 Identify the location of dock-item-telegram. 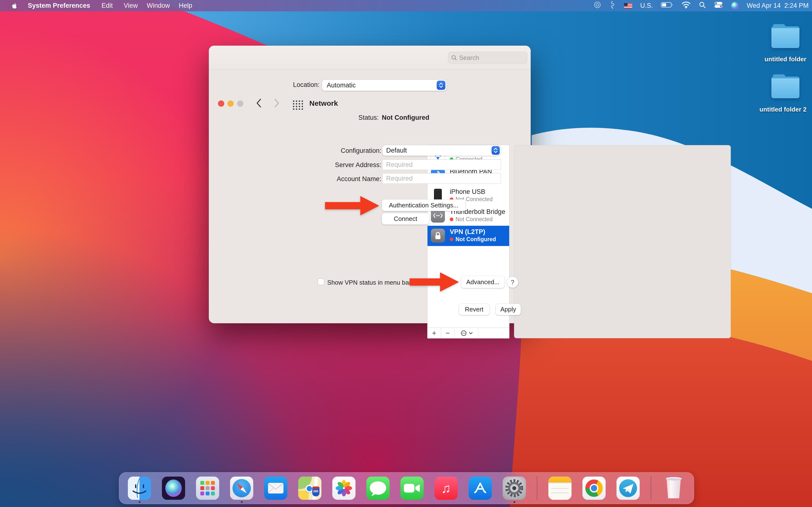
(628, 488).